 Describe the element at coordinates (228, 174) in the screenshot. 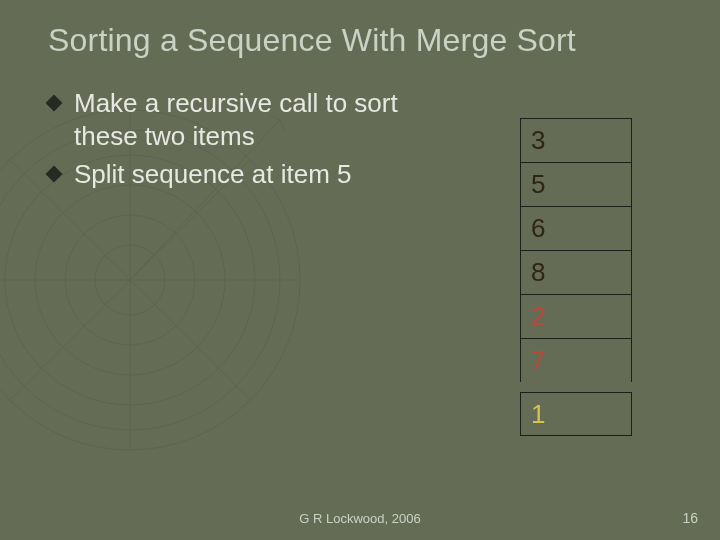

I see `bullet-item: Split sequence at item 5` at that location.